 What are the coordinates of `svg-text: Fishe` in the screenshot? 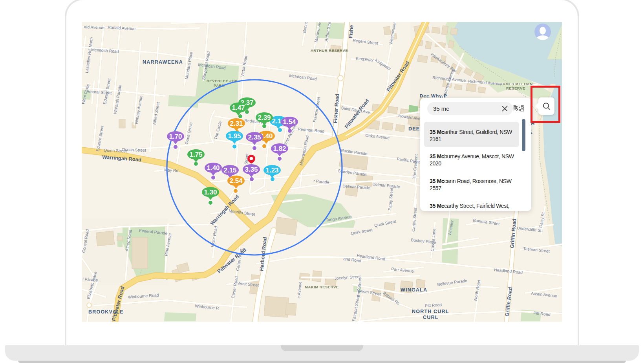 It's located at (351, 31).